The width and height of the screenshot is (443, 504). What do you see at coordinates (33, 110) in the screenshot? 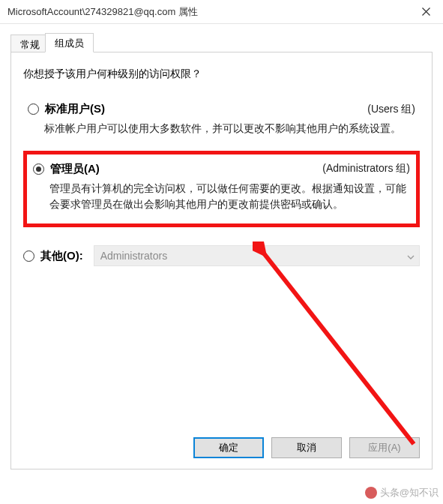
I see `radio-standard` at bounding box center [33, 110].